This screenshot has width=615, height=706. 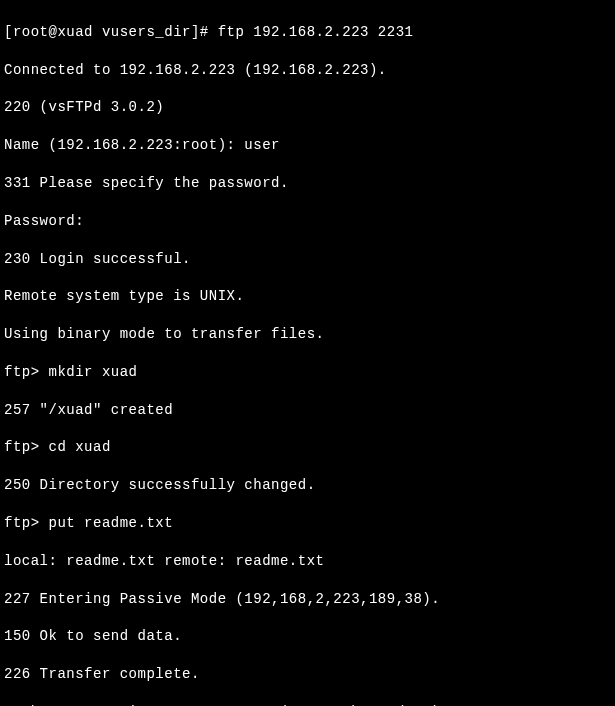 I want to click on terminal-line: Remote system type is UNIX., so click(x=308, y=296).